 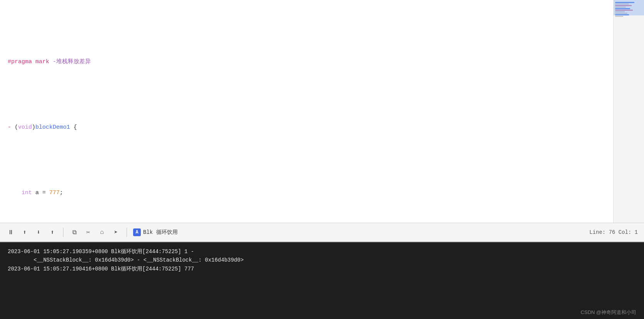 What do you see at coordinates (629, 111) in the screenshot?
I see `minimap` at bounding box center [629, 111].